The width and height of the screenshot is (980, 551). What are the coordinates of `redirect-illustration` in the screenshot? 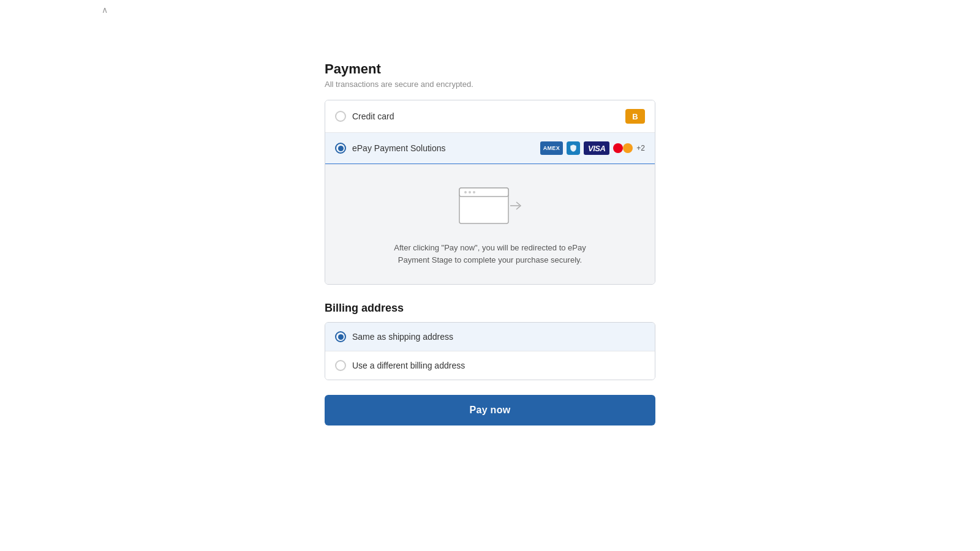 It's located at (490, 208).